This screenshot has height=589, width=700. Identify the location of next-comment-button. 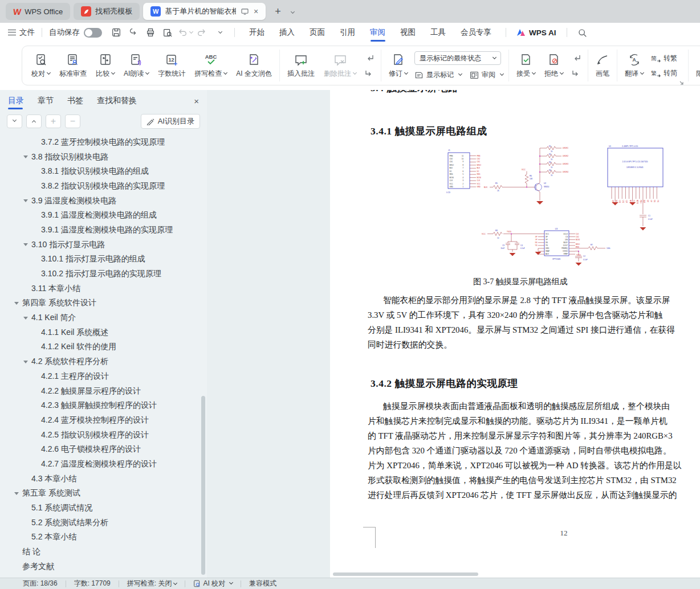
(369, 73).